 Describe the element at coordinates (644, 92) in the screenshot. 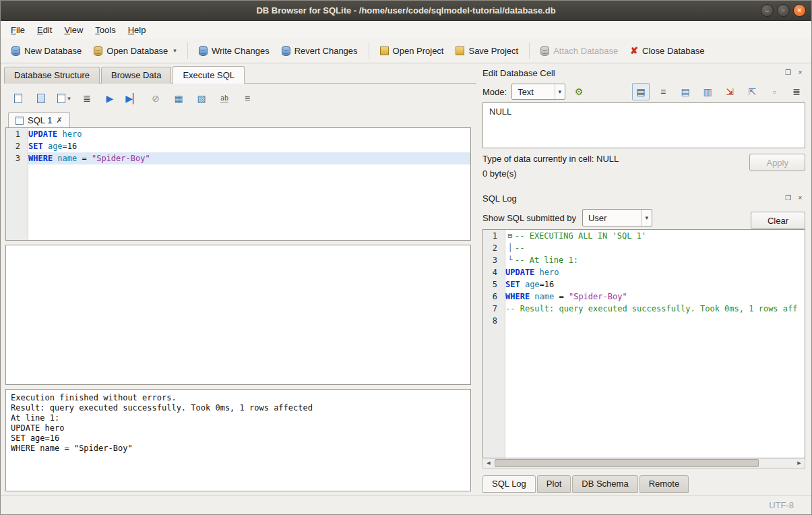

I see `cell-mode-row: Mode: Text ▾ ⚙ ▤ ≡ ▤ ▥ ⇲ ⇱ ▫ ≣` at that location.